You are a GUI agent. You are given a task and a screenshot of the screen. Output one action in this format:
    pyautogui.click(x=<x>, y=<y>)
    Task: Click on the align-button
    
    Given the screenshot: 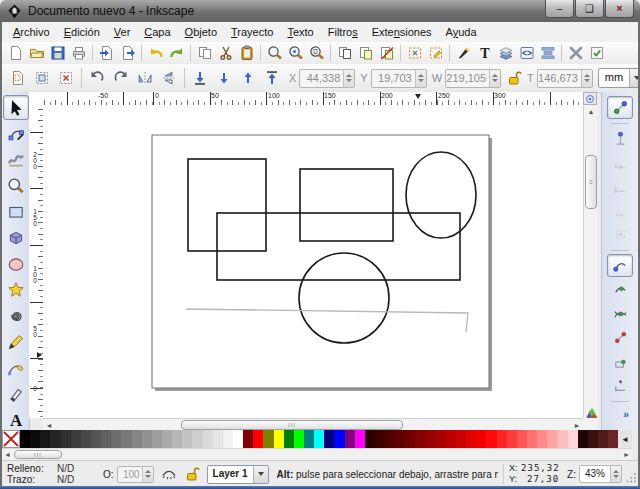 What is the action you would take?
    pyautogui.click(x=548, y=54)
    